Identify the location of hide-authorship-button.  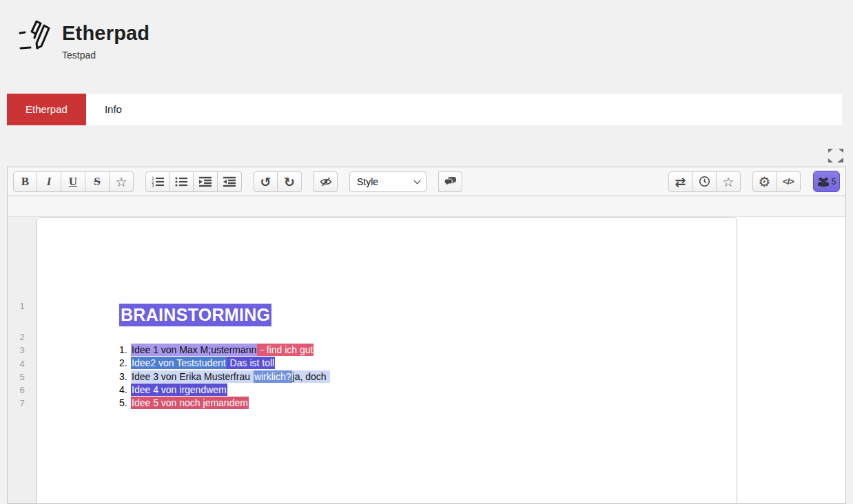
(325, 182).